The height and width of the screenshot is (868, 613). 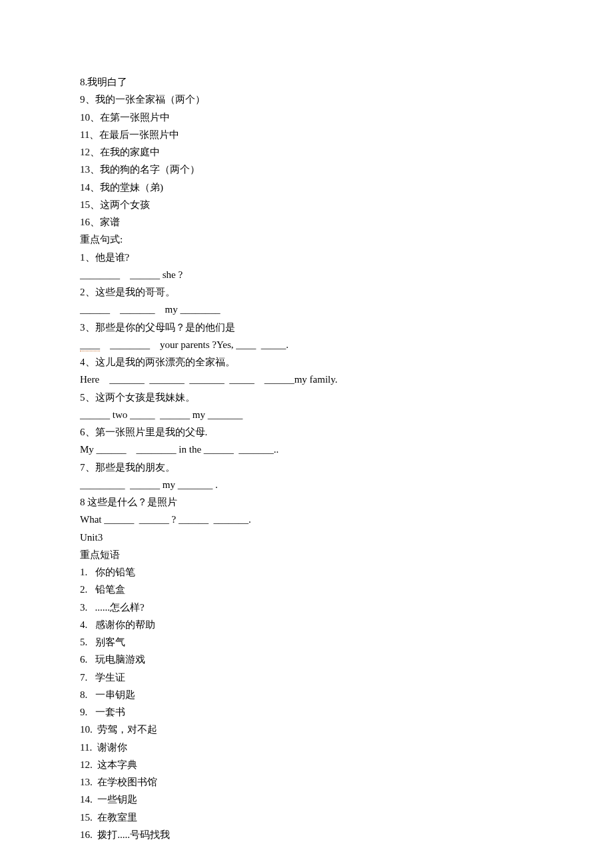 I want to click on text-line: 16. 拨打.....号码找我, so click(x=306, y=835).